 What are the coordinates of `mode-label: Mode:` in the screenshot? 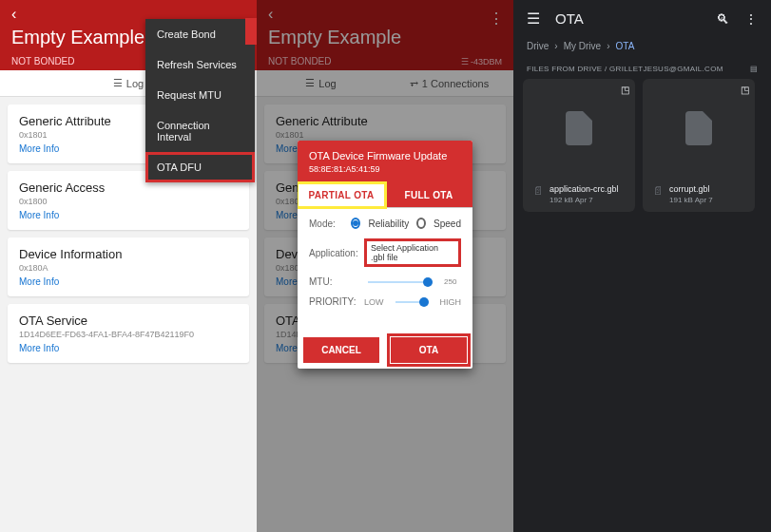 It's located at (326, 224).